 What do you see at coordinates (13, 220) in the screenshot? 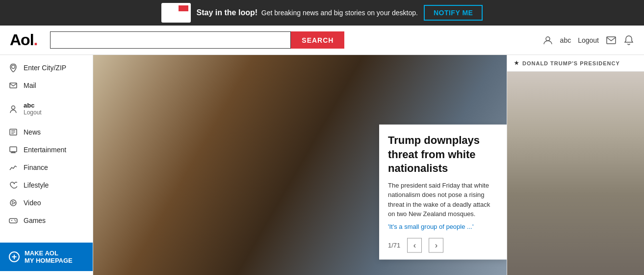
I see `games-icon` at bounding box center [13, 220].